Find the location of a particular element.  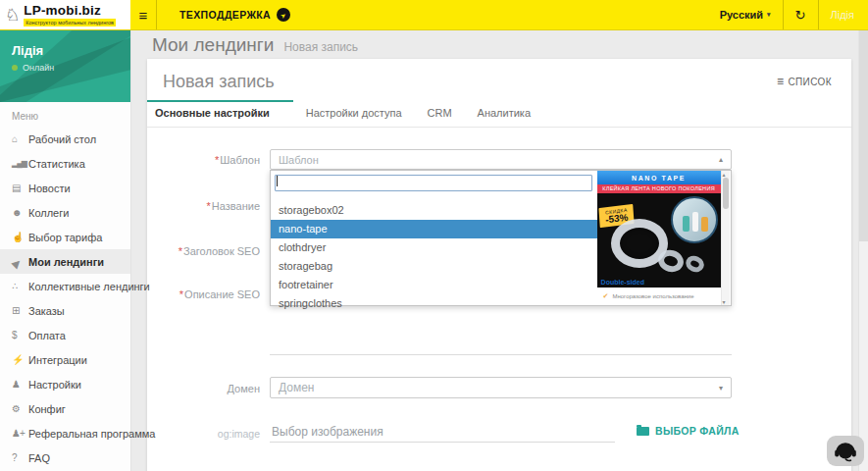

domain-select: Домен ▾ is located at coordinates (500, 388).